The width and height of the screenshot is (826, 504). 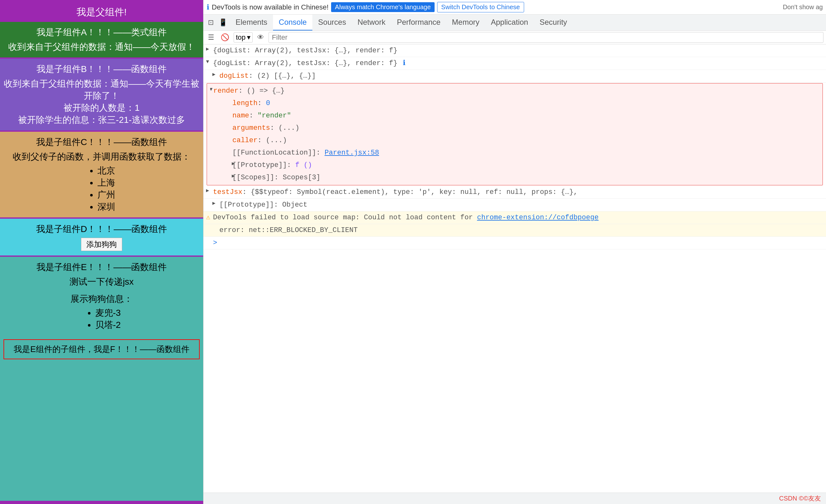 What do you see at coordinates (515, 218) in the screenshot?
I see `warning-line: ⚠ DevTools failed to load source map: Co…` at bounding box center [515, 218].